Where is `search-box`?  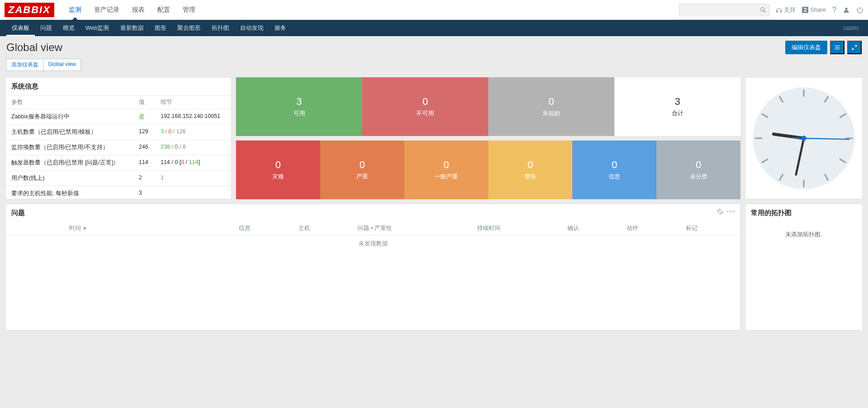 search-box is located at coordinates (724, 10).